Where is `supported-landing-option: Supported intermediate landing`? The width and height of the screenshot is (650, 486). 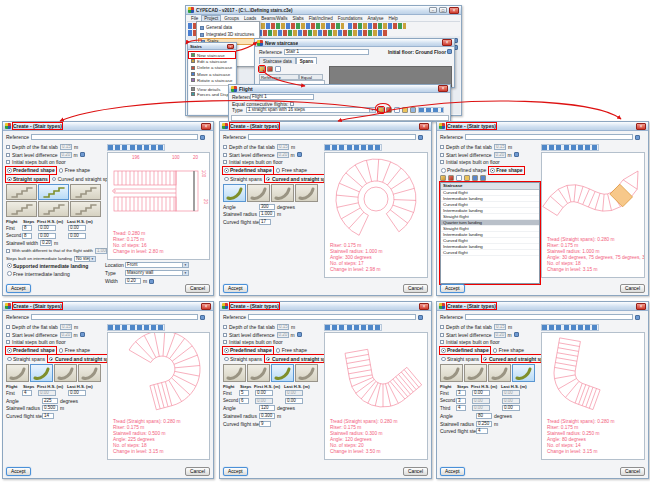
supported-landing-option: Supported intermediate landing is located at coordinates (48, 266).